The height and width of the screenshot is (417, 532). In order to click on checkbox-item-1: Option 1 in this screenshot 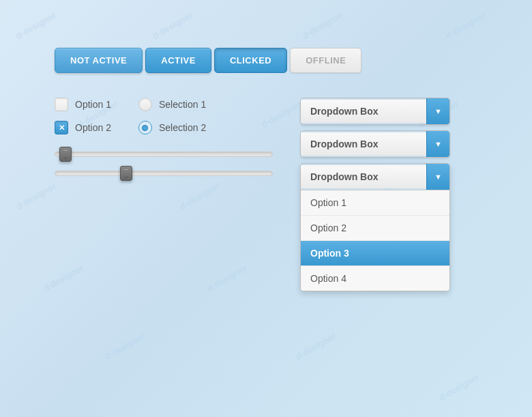, I will do `click(83, 104)`.